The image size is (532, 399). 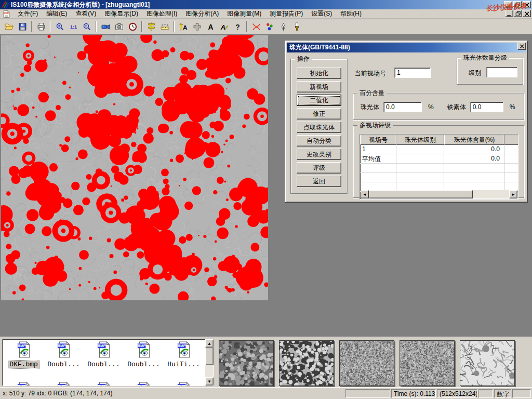 I want to click on document-icon: DOC, so click(x=6, y=14).